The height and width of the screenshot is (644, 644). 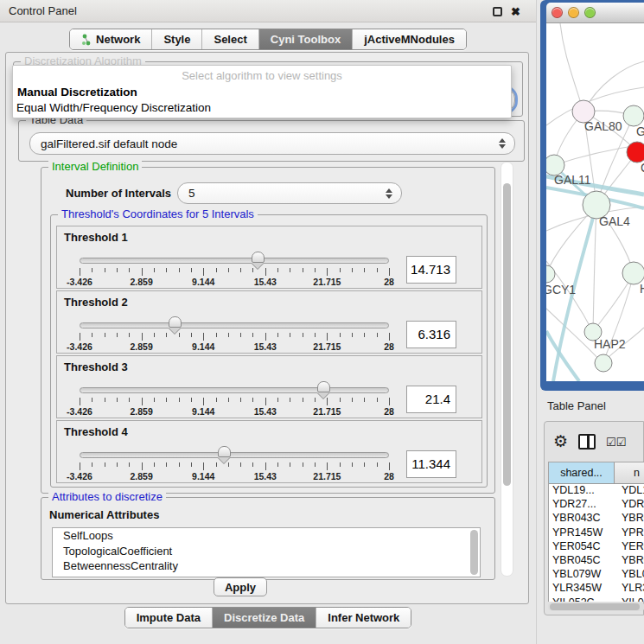 What do you see at coordinates (596, 505) in the screenshot?
I see `table-row: YDR27...YDR2` at bounding box center [596, 505].